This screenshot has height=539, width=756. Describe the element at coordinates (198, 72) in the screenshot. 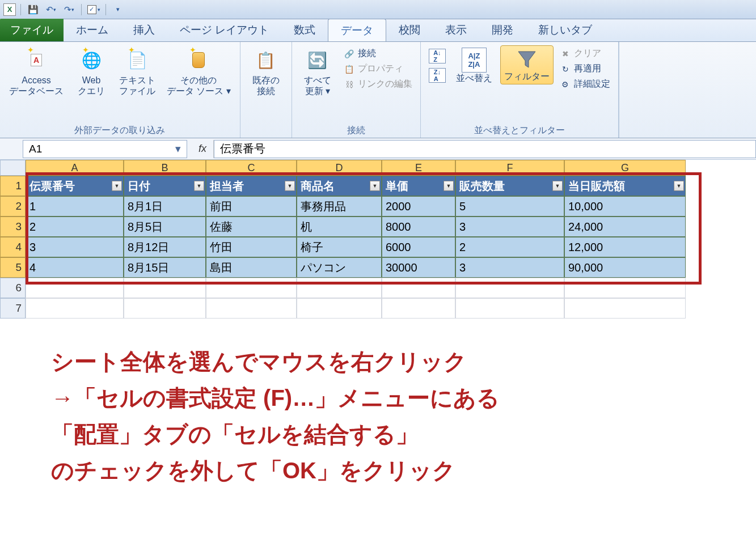

I see `other-sources-button: ✦ その他の データ ソース ▾` at that location.